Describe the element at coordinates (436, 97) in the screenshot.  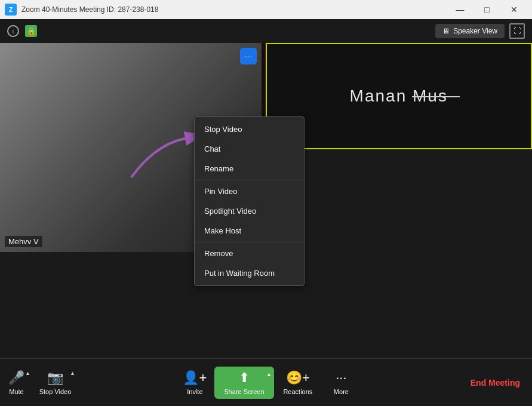
I see `cursor-line` at that location.